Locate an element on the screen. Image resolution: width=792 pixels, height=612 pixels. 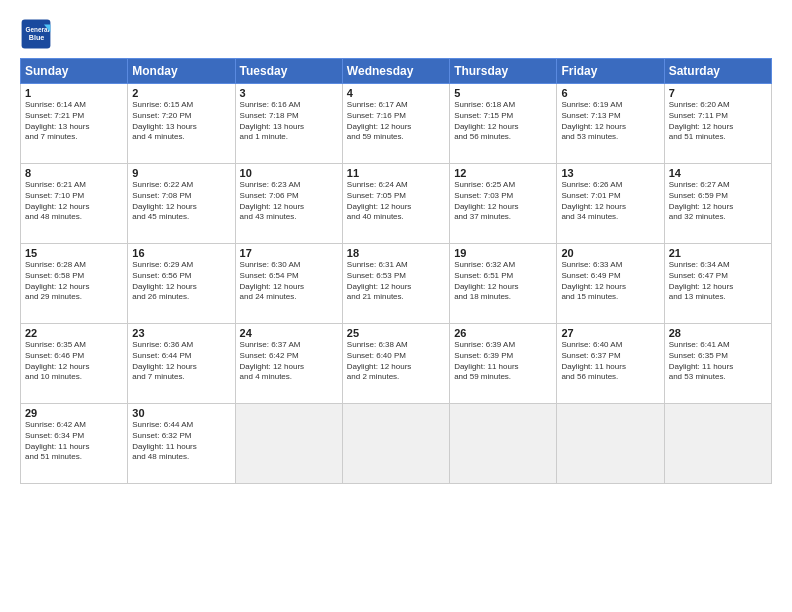
day-number: 29 is located at coordinates (74, 413).